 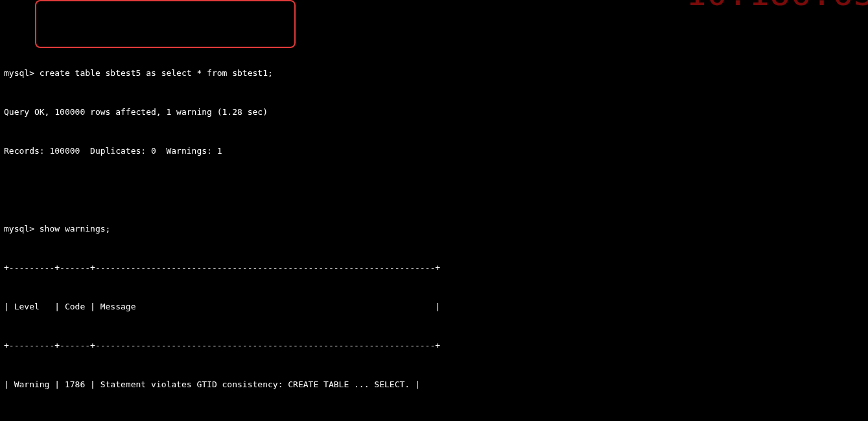 What do you see at coordinates (434, 73) in the screenshot?
I see `terminal-line: mysql> create table sbtest5 as select * …` at bounding box center [434, 73].